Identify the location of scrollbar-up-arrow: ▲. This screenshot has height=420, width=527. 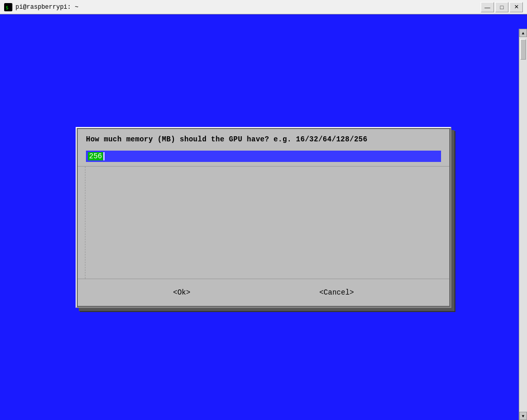
(523, 33).